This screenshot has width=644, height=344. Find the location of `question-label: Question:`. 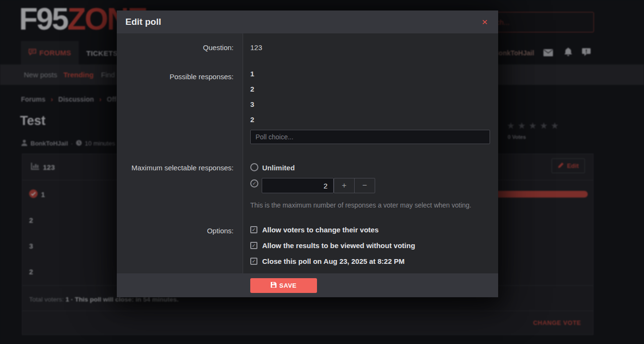

question-label: Question: is located at coordinates (175, 48).